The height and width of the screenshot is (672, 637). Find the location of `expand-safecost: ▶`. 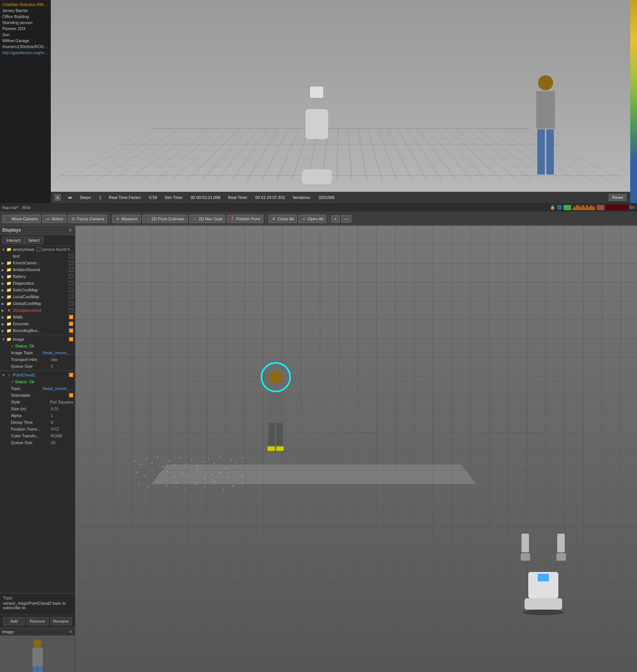

expand-safecost: ▶ is located at coordinates (3, 290).